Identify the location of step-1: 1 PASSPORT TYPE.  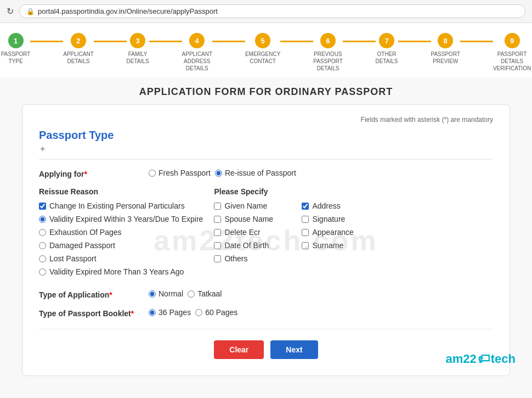
(15, 49).